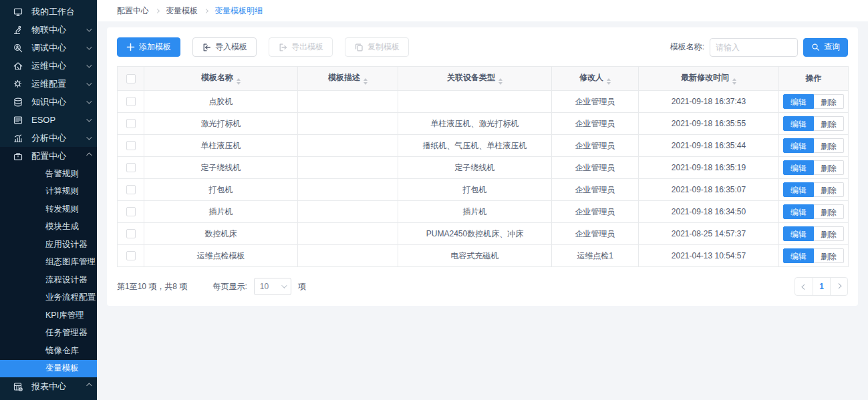 The image size is (868, 400). What do you see at coordinates (301, 47) in the screenshot?
I see `export-template-button: 导出模板` at bounding box center [301, 47].